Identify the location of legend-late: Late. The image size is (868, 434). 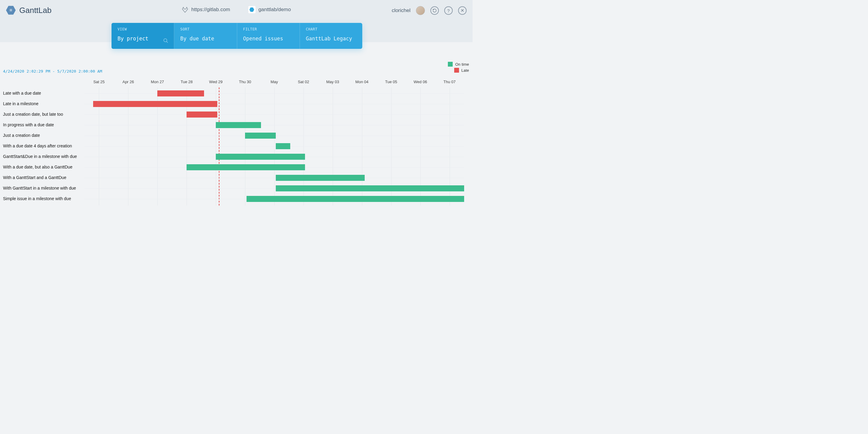
(458, 70).